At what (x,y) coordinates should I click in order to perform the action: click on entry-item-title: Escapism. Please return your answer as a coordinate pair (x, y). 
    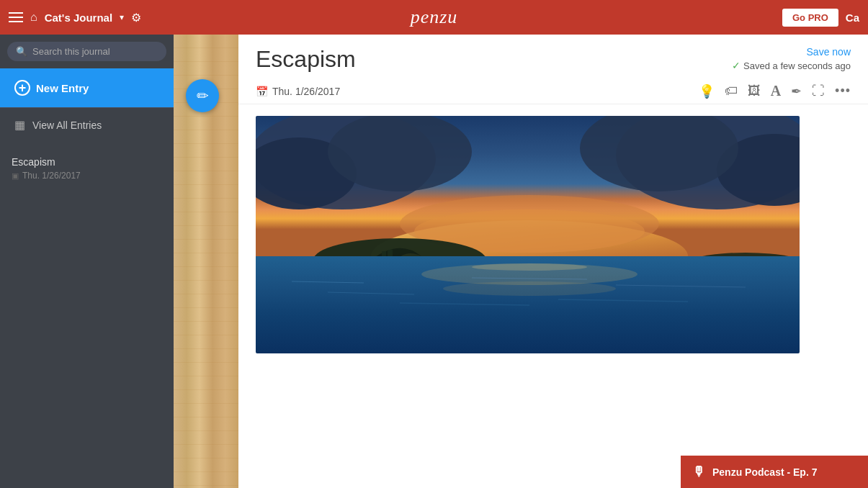
    Looking at the image, I should click on (86, 162).